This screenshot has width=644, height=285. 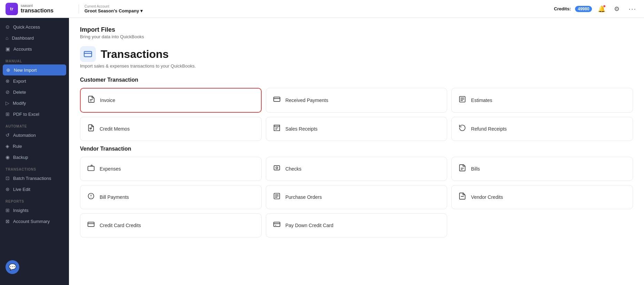 What do you see at coordinates (34, 178) in the screenshot?
I see `sidebar-item-batch-transactions: ⊡ Batch Transactions` at bounding box center [34, 178].